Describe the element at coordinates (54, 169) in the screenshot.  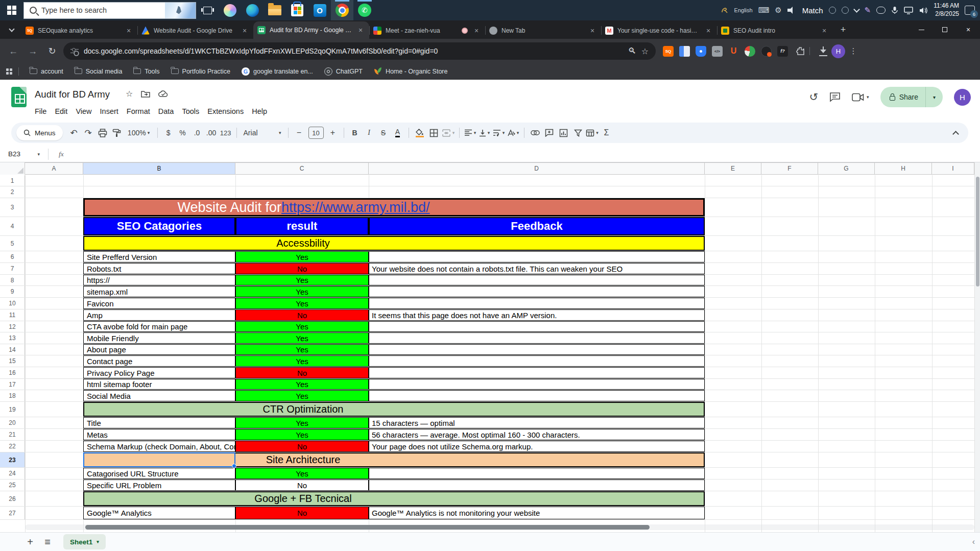
I see `column-header-A: A` at that location.